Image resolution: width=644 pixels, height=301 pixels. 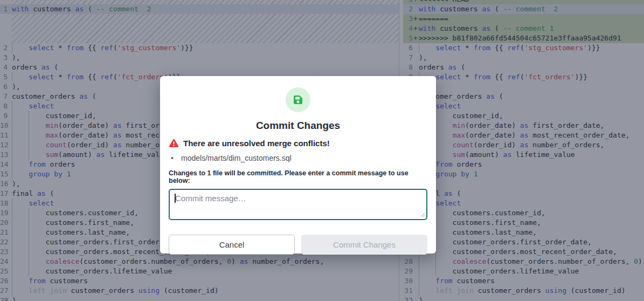 What do you see at coordinates (175, 199) in the screenshot?
I see `text-caret` at bounding box center [175, 199].